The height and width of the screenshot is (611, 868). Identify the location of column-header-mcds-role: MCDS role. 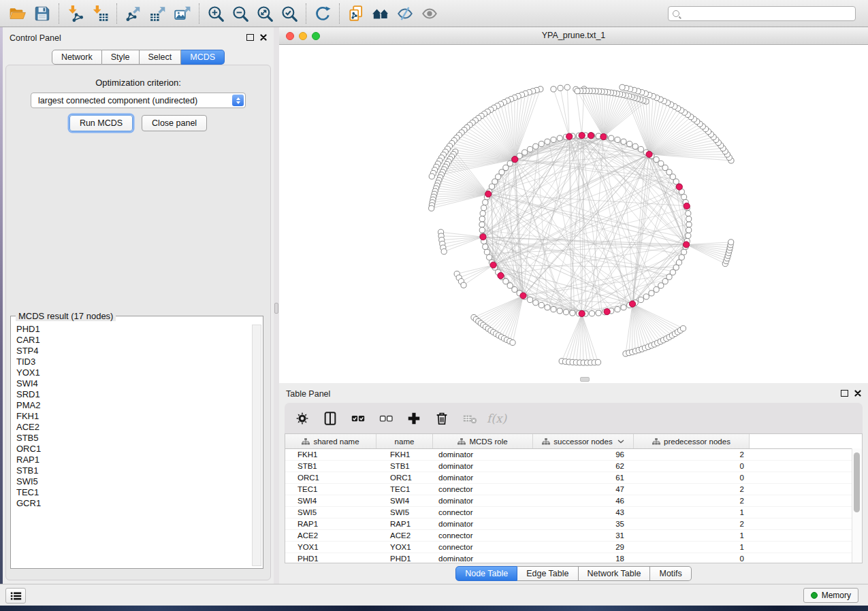
(483, 441).